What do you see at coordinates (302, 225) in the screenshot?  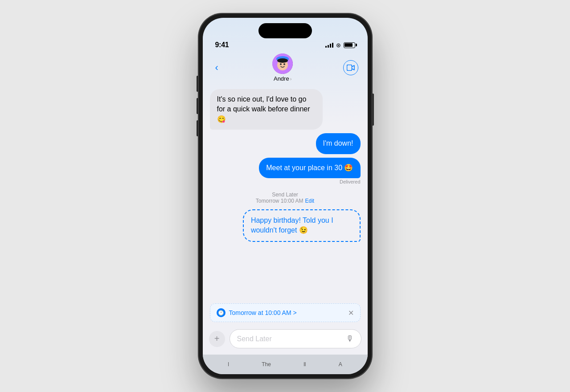 I see `scheduled-message-bubble: Happy birthday! Told you I wouldn't forg…` at bounding box center [302, 225].